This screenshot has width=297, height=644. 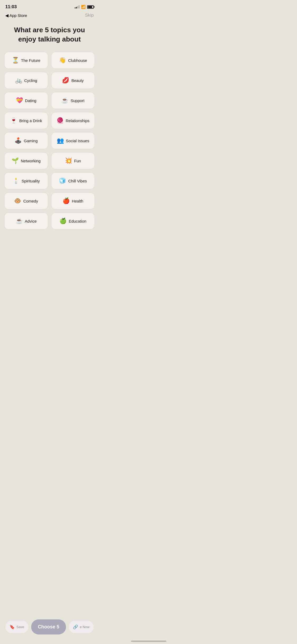 What do you see at coordinates (26, 201) in the screenshot?
I see `topic-button-comedy: 🐵Comedy` at bounding box center [26, 201].